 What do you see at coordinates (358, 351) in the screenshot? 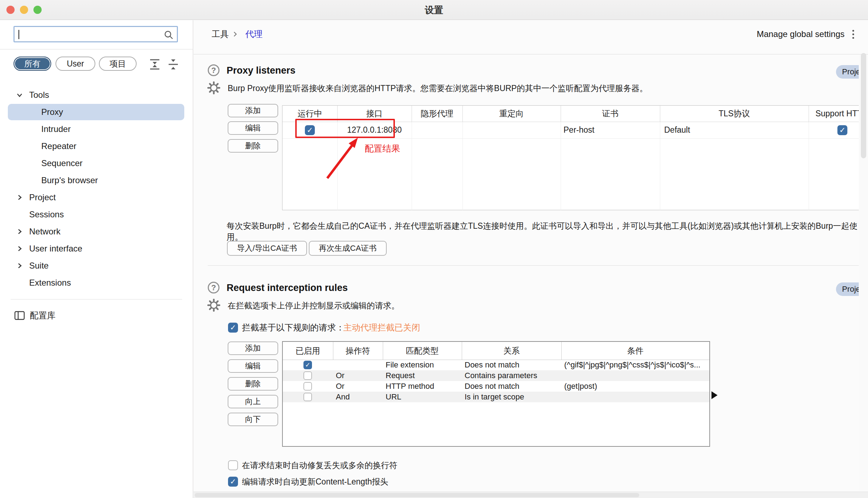
I see `col-header-operator: 操作符` at bounding box center [358, 351].